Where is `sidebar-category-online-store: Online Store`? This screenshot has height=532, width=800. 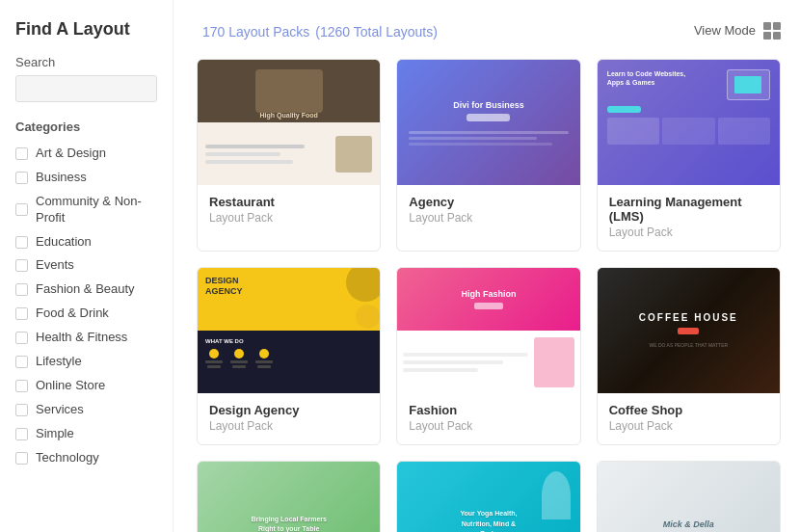 sidebar-category-online-store: Online Store is located at coordinates (87, 386).